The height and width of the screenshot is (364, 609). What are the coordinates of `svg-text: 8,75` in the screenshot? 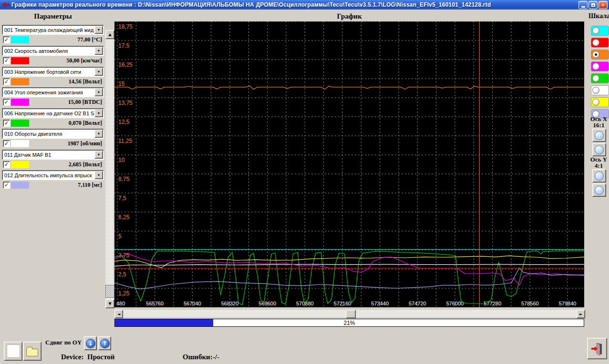 It's located at (124, 179).